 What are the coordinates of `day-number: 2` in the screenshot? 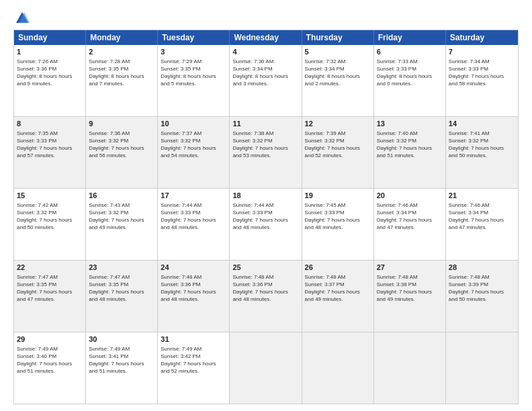 It's located at (122, 52).